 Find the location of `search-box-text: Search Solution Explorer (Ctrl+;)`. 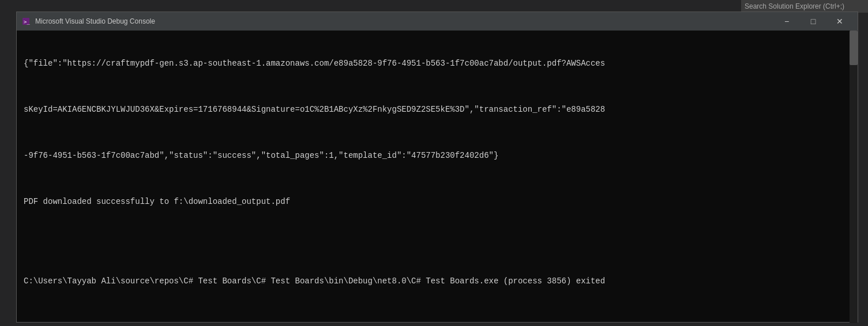

search-box-text: Search Solution Explorer (Ctrl+;) is located at coordinates (795, 6).